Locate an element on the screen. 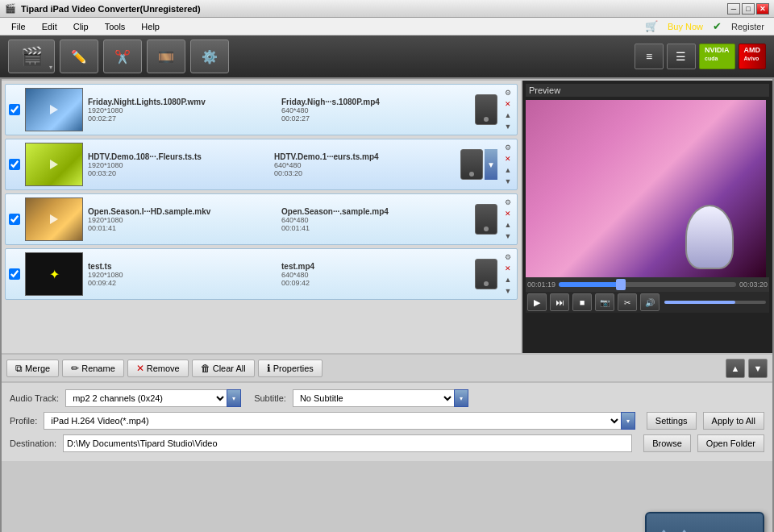  rename-button: ✏ Rename is located at coordinates (94, 368).